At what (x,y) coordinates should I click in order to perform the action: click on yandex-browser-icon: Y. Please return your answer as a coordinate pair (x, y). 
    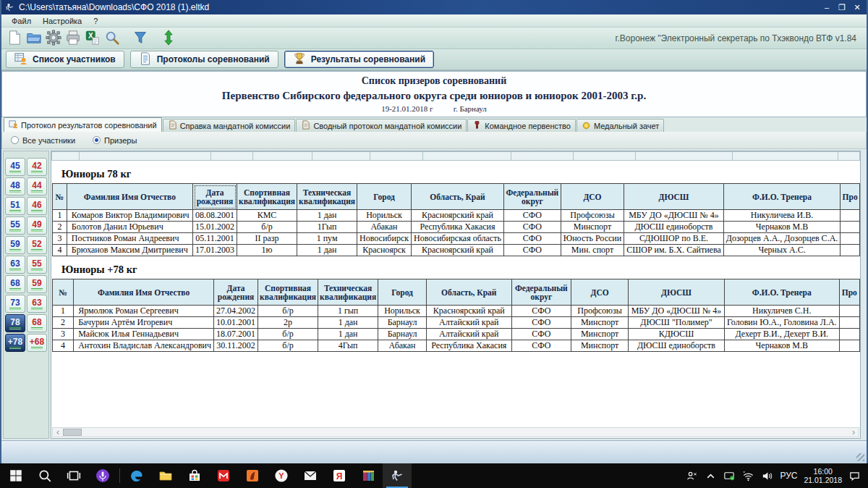
    Looking at the image, I should click on (281, 476).